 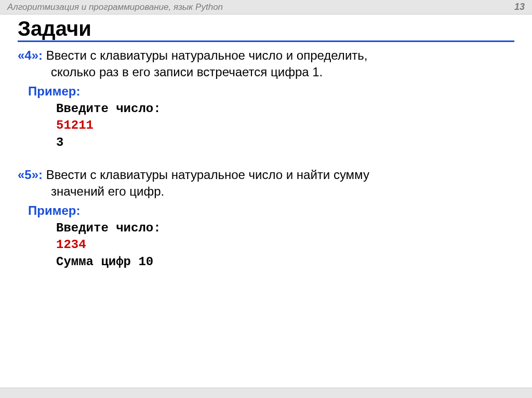 I want to click on header-bar: Алгоритмизация и программирование, язык …, so click(x=266, y=7).